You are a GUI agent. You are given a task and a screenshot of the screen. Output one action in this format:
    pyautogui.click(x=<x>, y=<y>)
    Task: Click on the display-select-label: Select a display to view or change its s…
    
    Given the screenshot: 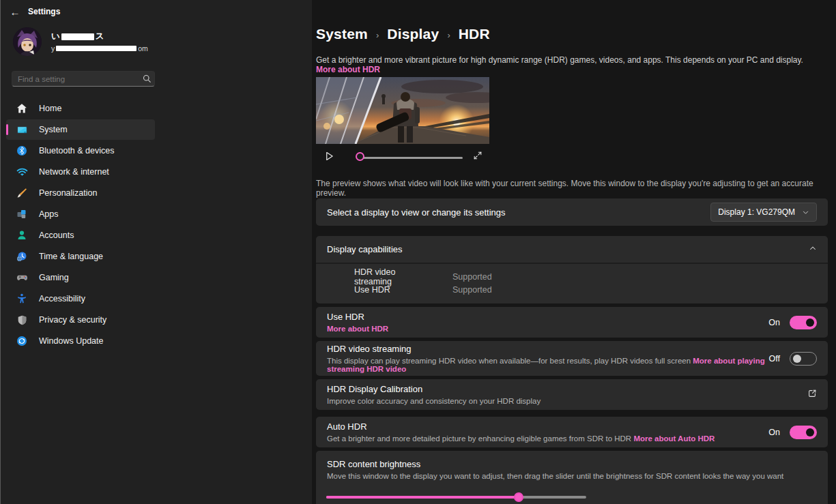 What is the action you would take?
    pyautogui.click(x=416, y=213)
    